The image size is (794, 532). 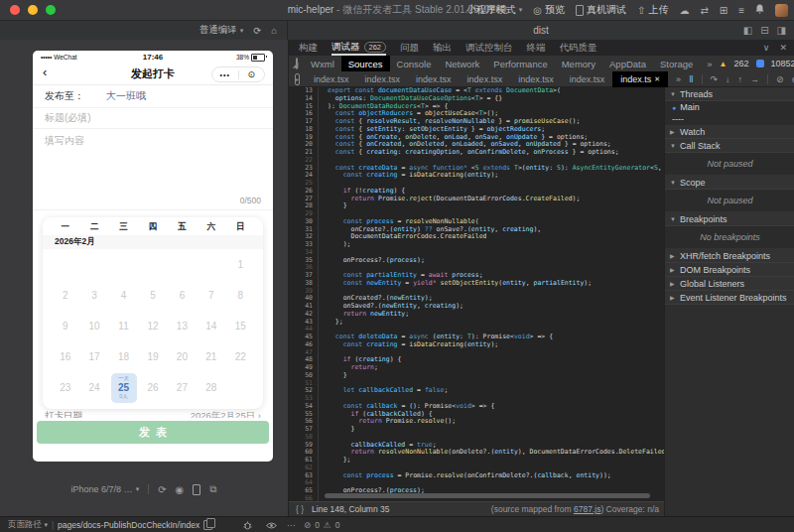 I want to click on line-number: 48, so click(x=304, y=360).